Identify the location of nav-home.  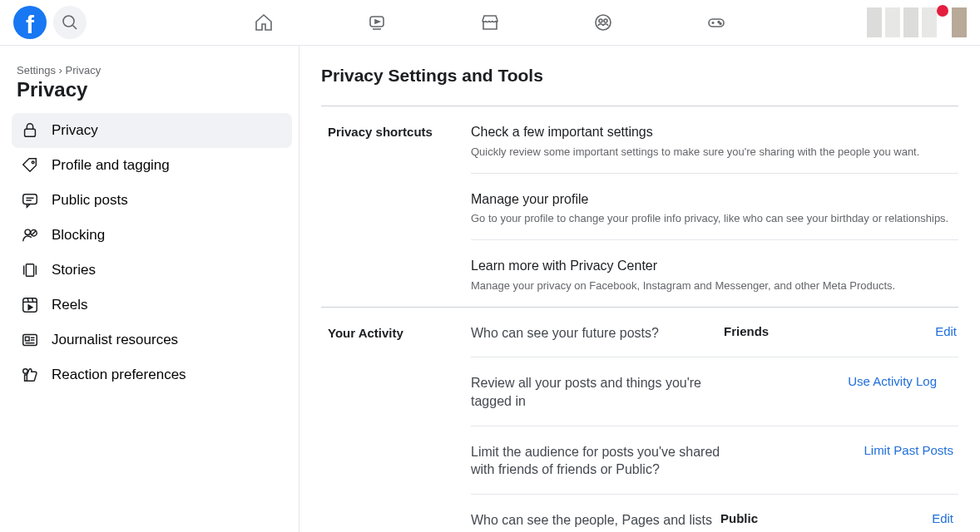
(264, 22).